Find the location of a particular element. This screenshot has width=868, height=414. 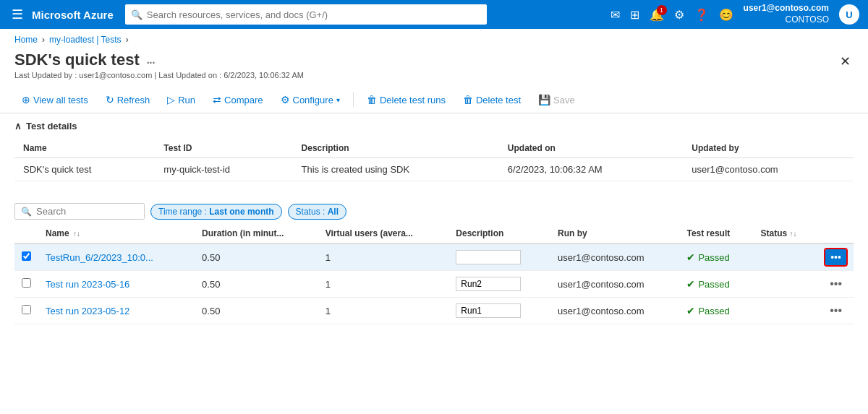

col-name: Name is located at coordinates (85, 149).